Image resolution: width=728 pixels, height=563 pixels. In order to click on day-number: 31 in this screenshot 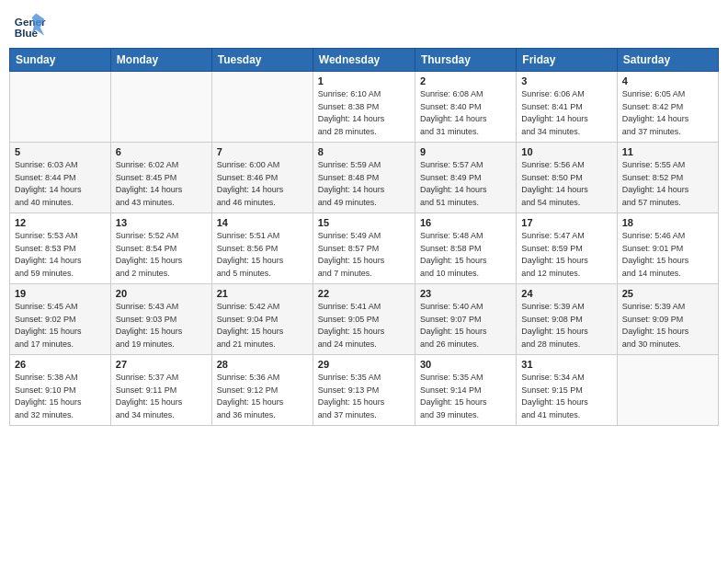, I will do `click(566, 364)`.